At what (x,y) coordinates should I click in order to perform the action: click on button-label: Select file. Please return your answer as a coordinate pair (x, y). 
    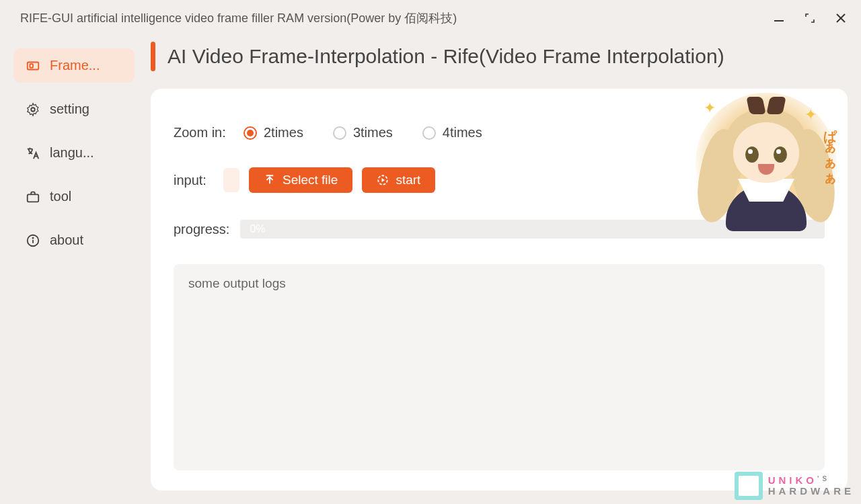
    Looking at the image, I should click on (310, 180).